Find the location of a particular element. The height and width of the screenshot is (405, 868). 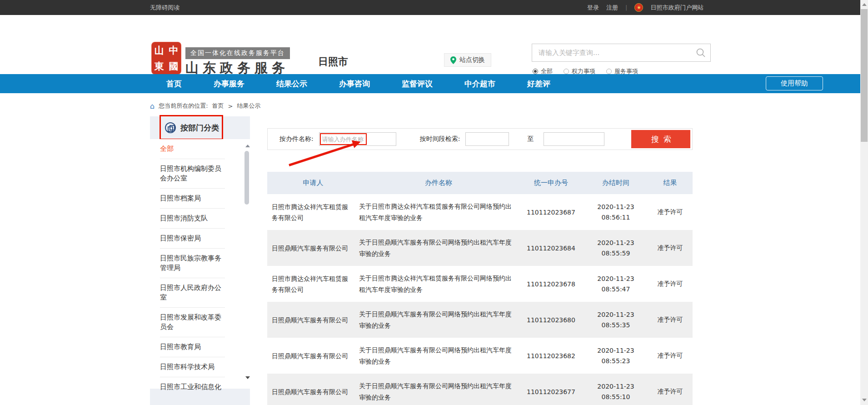

scrollbar-thumb is located at coordinates (864, 75).